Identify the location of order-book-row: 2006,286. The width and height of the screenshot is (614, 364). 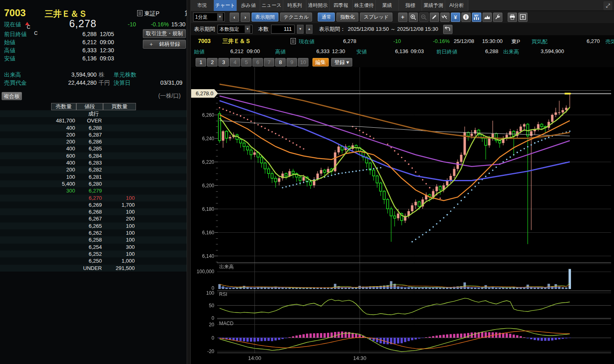
(93, 142).